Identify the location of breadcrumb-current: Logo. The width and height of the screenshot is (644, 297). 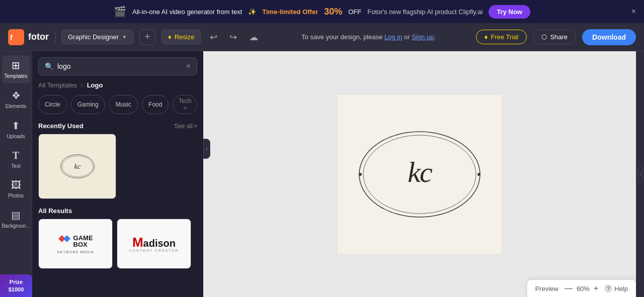
(95, 85).